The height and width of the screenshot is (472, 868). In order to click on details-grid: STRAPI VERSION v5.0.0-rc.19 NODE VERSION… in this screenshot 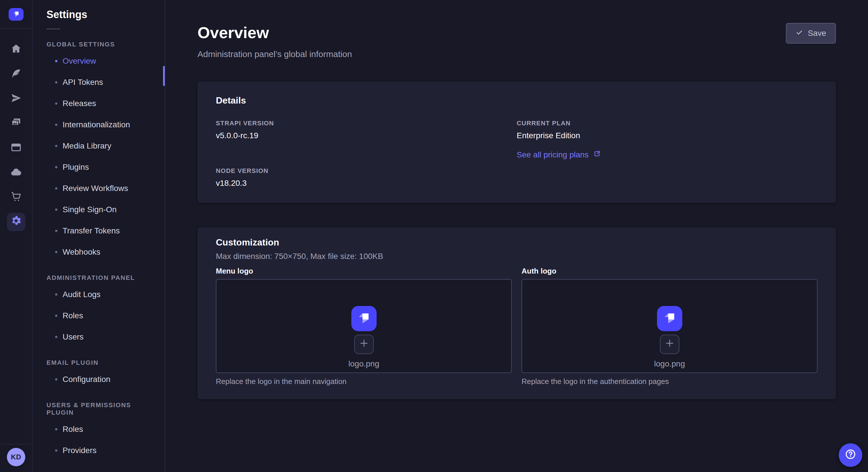, I will do `click(517, 154)`.